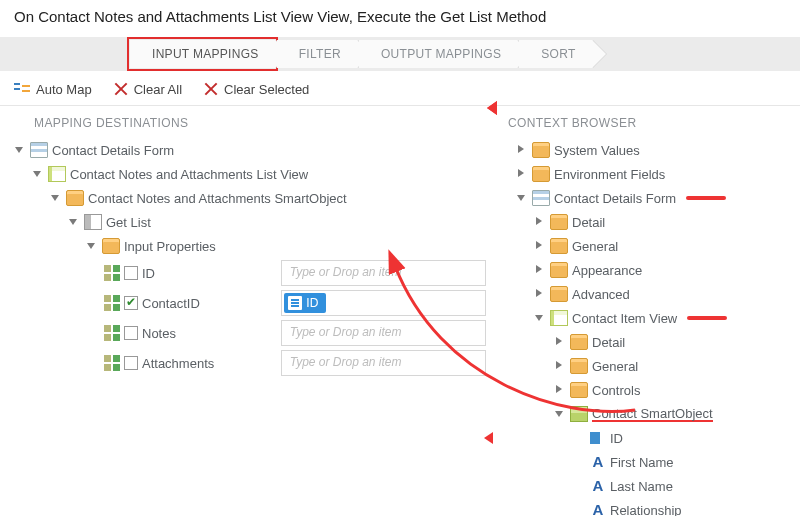 This screenshot has height=516, width=800. Describe the element at coordinates (113, 150) in the screenshot. I see `form-label: Contact Details Form` at that location.